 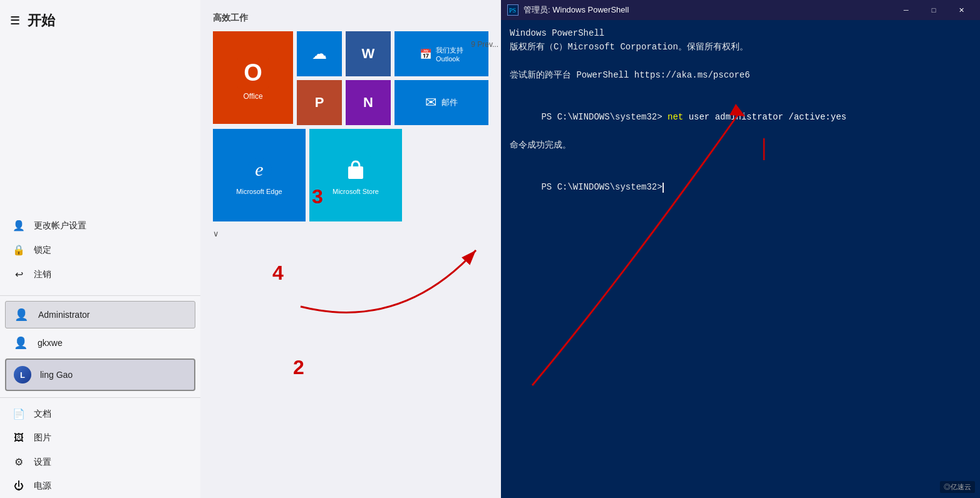 What do you see at coordinates (706, 10) in the screenshot?
I see `ps-title-text: 管理员: Windows PowerShell` at bounding box center [706, 10].